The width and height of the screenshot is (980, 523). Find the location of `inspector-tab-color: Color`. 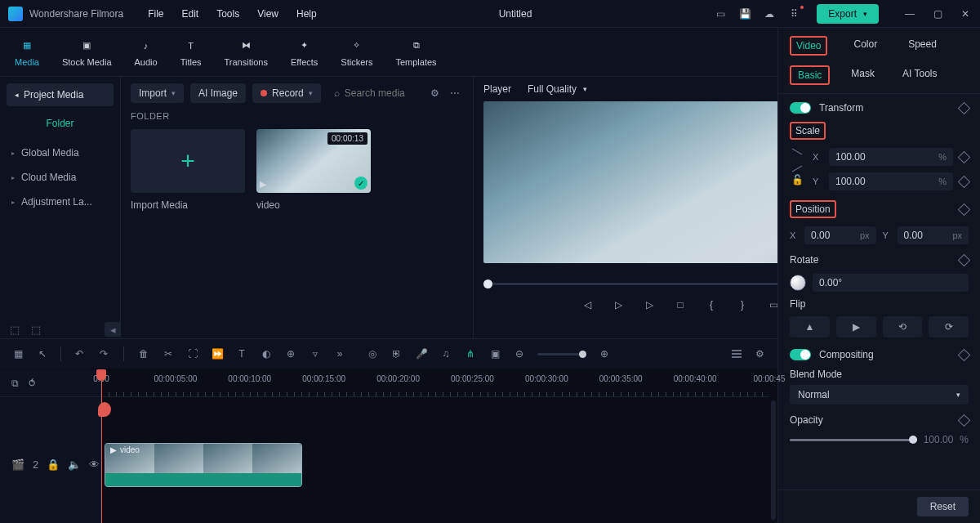

inspector-tab-color: Color is located at coordinates (866, 46).